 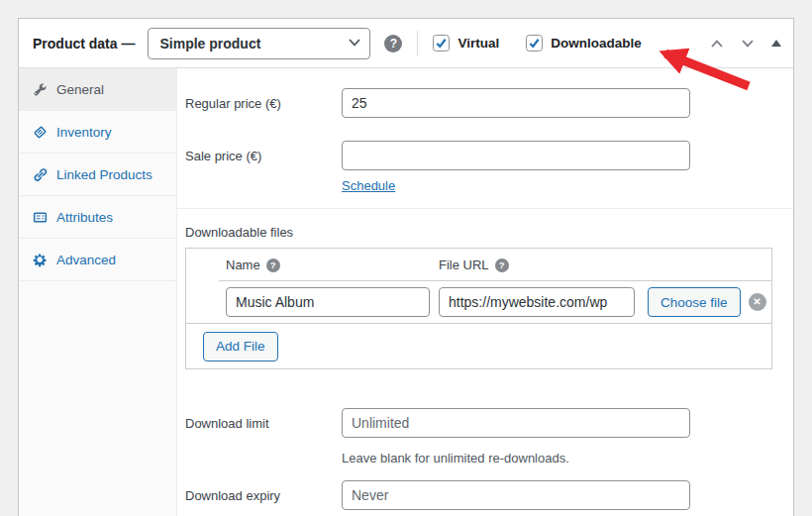 What do you see at coordinates (40, 133) in the screenshot?
I see `inventory-icon` at bounding box center [40, 133].